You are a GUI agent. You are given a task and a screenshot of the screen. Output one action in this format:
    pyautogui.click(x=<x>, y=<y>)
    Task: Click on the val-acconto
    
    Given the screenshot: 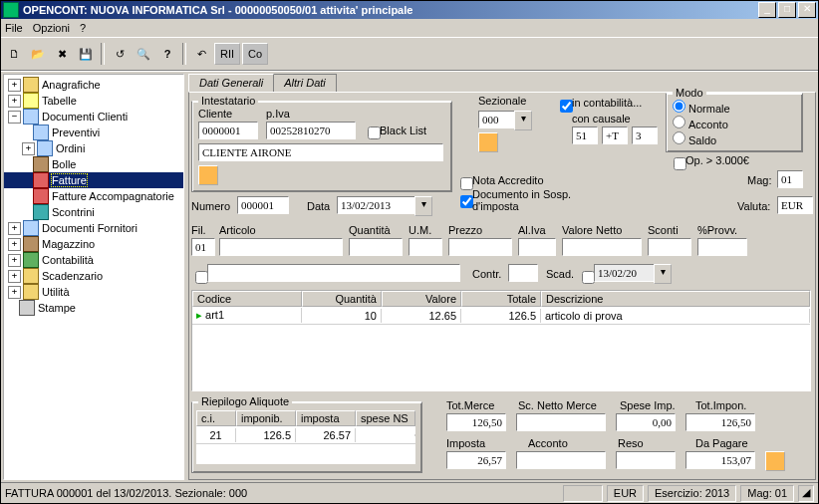 What is the action you would take?
    pyautogui.click(x=561, y=460)
    